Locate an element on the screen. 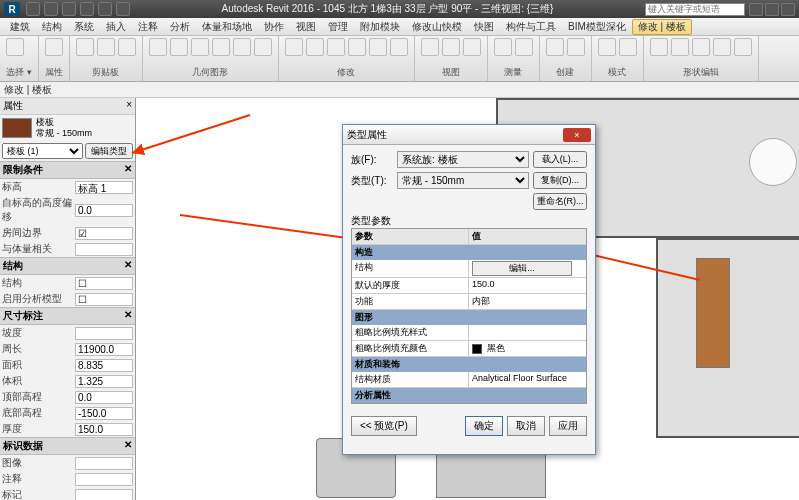 This screenshot has height=500, width=799. palette-section-header: 限制条件✕ is located at coordinates (68, 170).